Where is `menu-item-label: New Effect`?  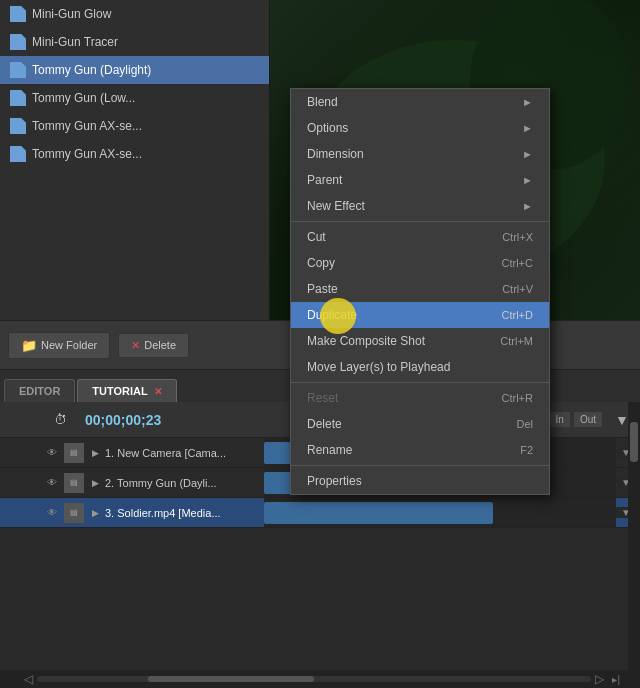 menu-item-label: New Effect is located at coordinates (336, 206).